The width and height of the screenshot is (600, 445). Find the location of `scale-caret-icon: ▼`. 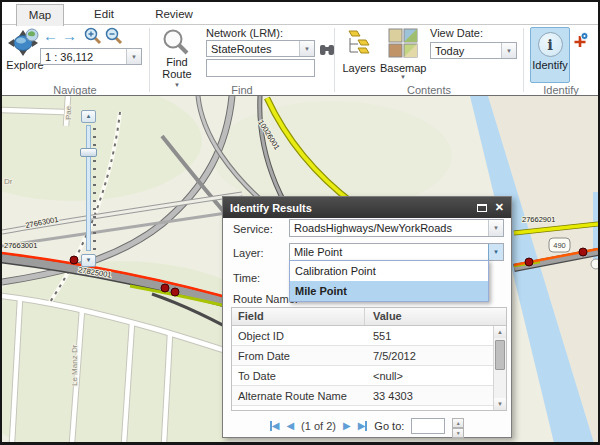

scale-caret-icon: ▼ is located at coordinates (134, 56).